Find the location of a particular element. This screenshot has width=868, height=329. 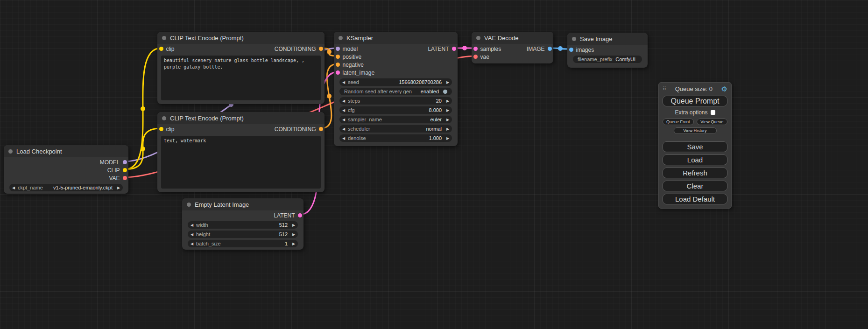

widget-sampler-name: ◀ sampler_name euler ▶ is located at coordinates (396, 119).